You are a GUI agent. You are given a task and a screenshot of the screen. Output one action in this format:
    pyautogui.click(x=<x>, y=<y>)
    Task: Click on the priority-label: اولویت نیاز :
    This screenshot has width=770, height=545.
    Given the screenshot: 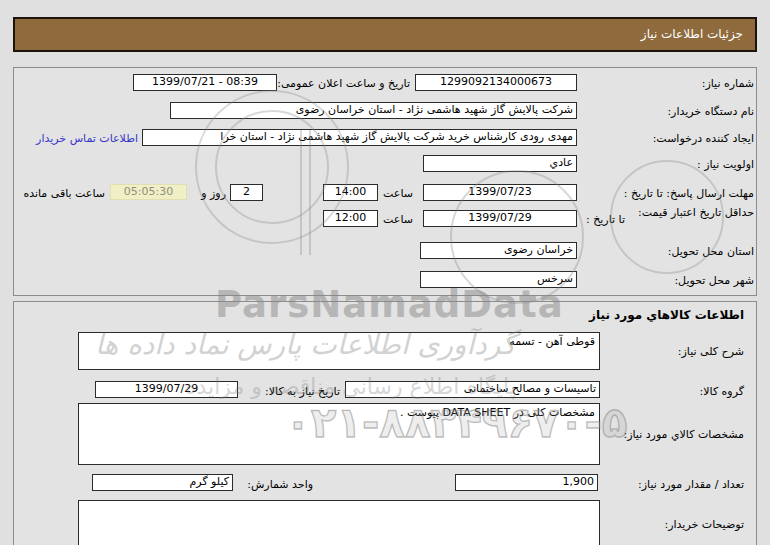 What is the action you would take?
    pyautogui.click(x=726, y=164)
    